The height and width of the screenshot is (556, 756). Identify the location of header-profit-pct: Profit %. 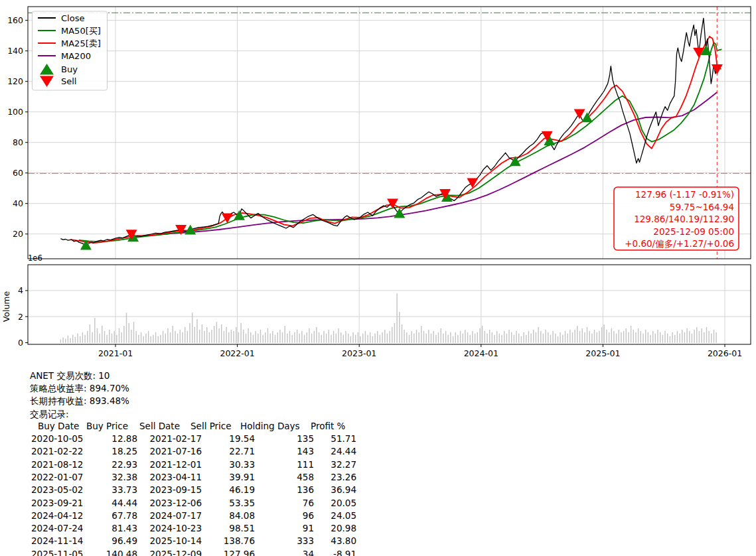
(328, 426).